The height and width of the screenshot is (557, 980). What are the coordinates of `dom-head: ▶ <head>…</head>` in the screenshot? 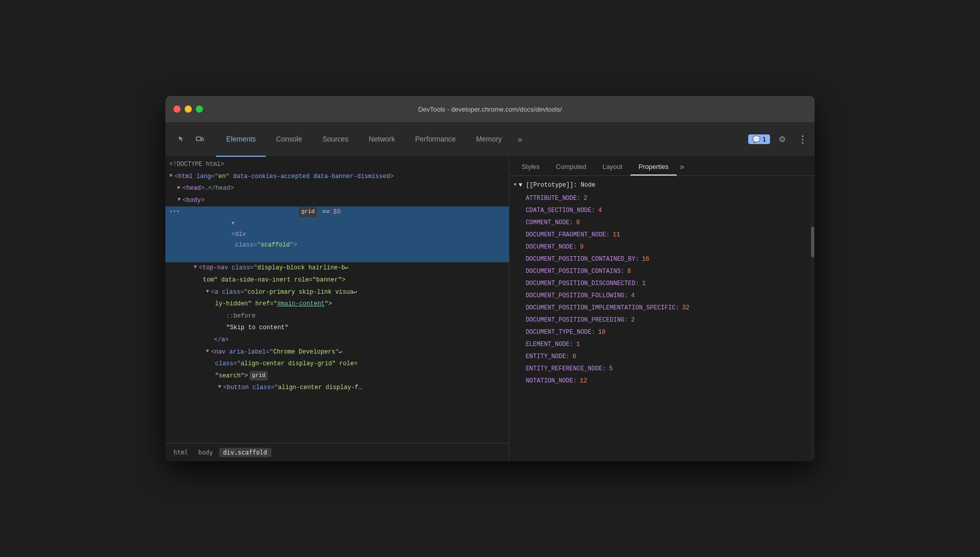 It's located at (337, 189).